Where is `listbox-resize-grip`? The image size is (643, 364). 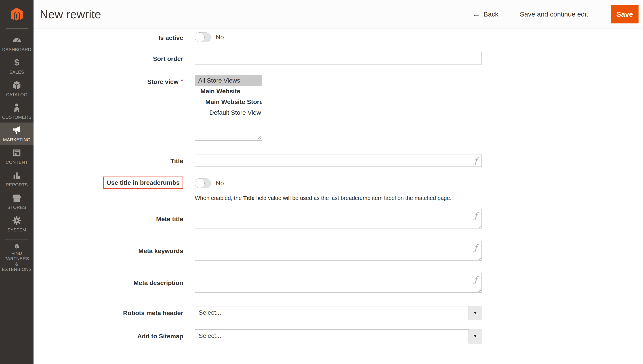
listbox-resize-grip is located at coordinates (259, 138).